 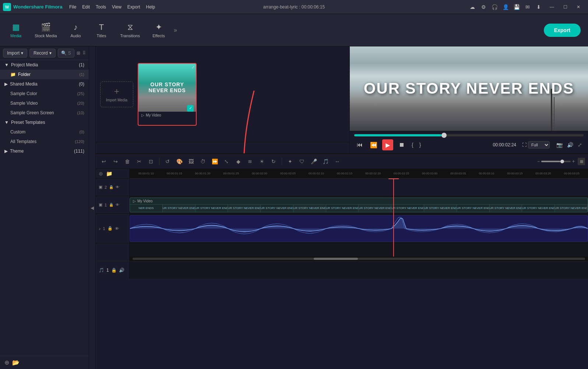 I want to click on toolbar-stock-media: 🎬 Stock Media, so click(x=46, y=30).